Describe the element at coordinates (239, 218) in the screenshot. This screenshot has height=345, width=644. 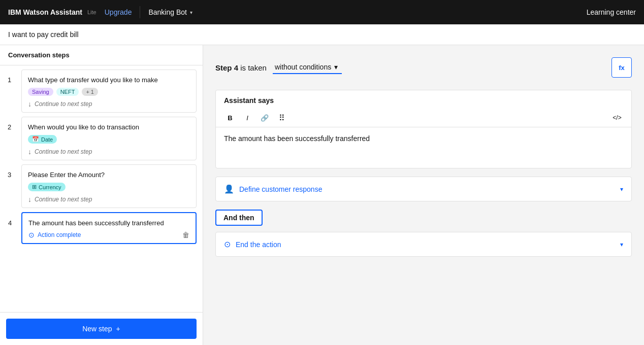
I see `and-then-badge: And then` at that location.